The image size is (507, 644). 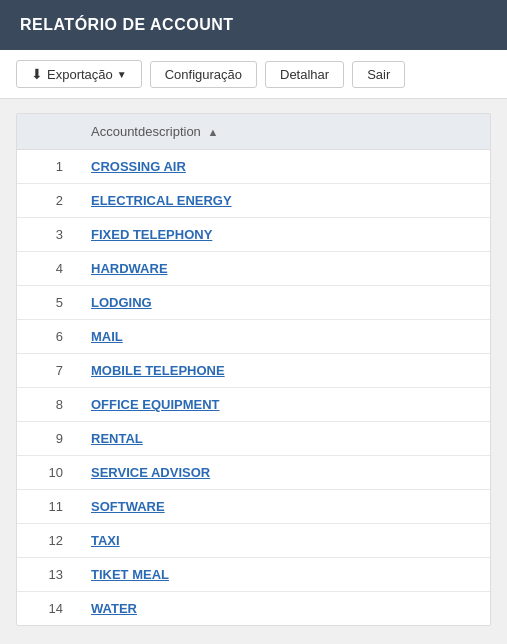 I want to click on page-title: RELATÓRIO DE ACCOUNT, so click(x=127, y=24).